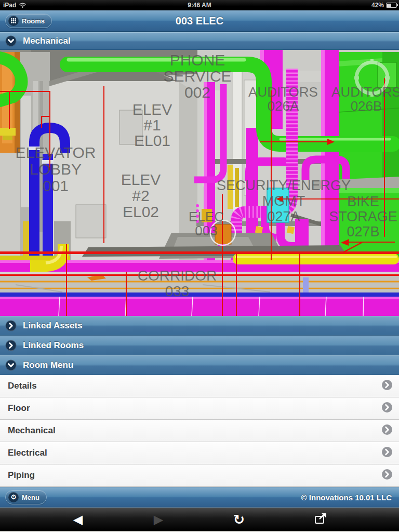 The height and width of the screenshot is (532, 399). Describe the element at coordinates (200, 453) in the screenshot. I see `menu-item-electrical: Electrical` at that location.